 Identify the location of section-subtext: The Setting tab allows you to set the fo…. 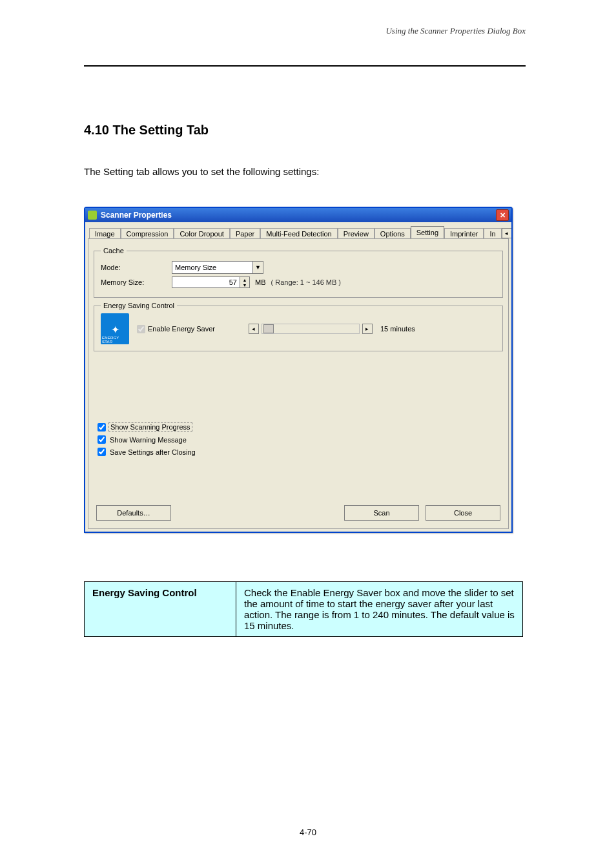
(305, 172).